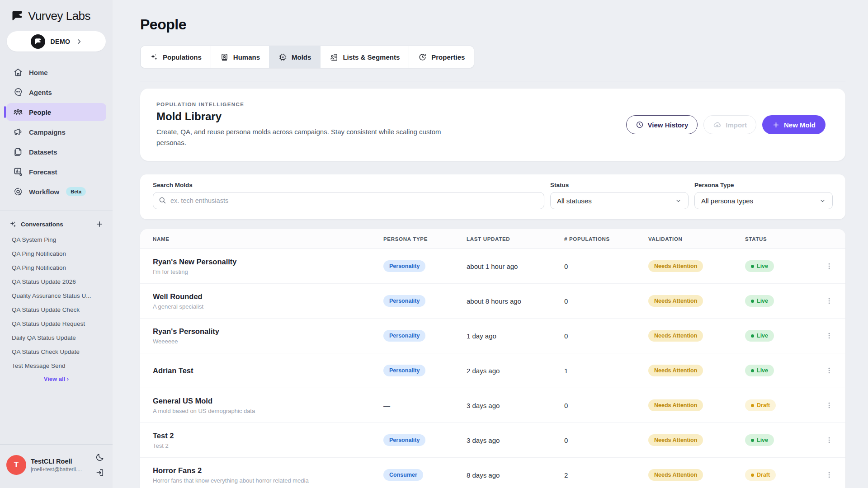 Image resolution: width=868 pixels, height=488 pixels. I want to click on forecast-chart-icon, so click(18, 172).